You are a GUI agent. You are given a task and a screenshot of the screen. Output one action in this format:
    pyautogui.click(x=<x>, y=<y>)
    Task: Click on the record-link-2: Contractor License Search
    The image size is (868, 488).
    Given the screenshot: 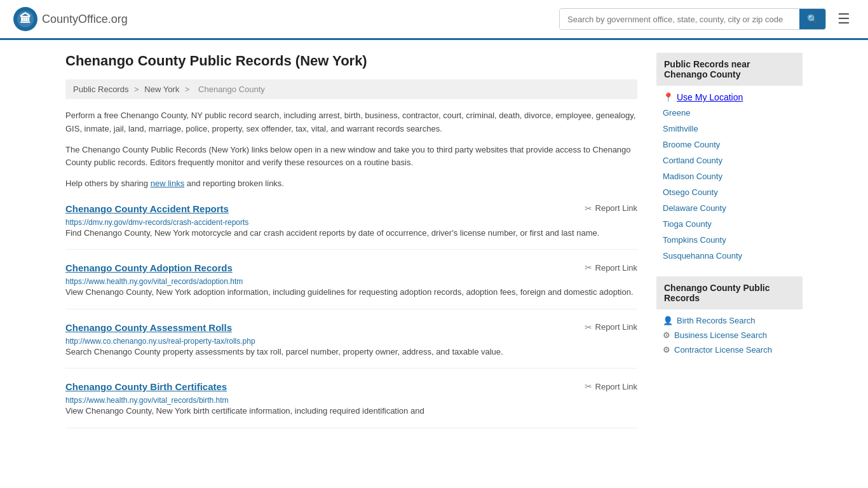 What is the action you would take?
    pyautogui.click(x=723, y=349)
    